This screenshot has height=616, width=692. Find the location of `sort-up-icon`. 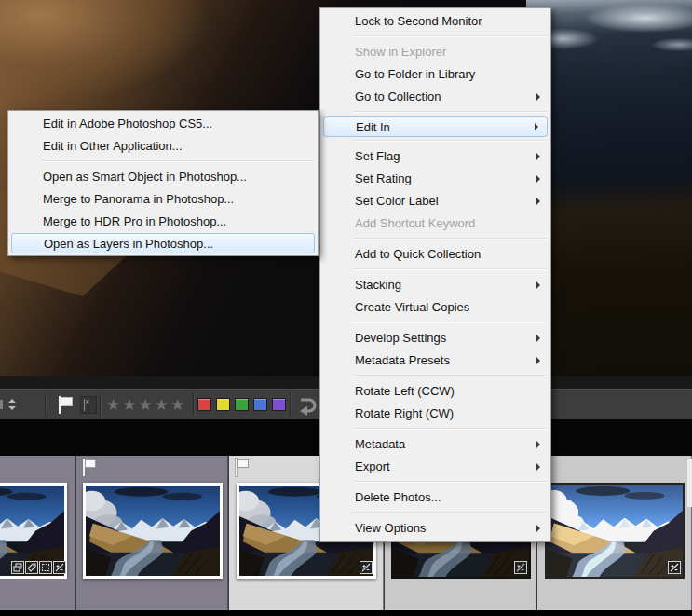

sort-up-icon is located at coordinates (12, 401).